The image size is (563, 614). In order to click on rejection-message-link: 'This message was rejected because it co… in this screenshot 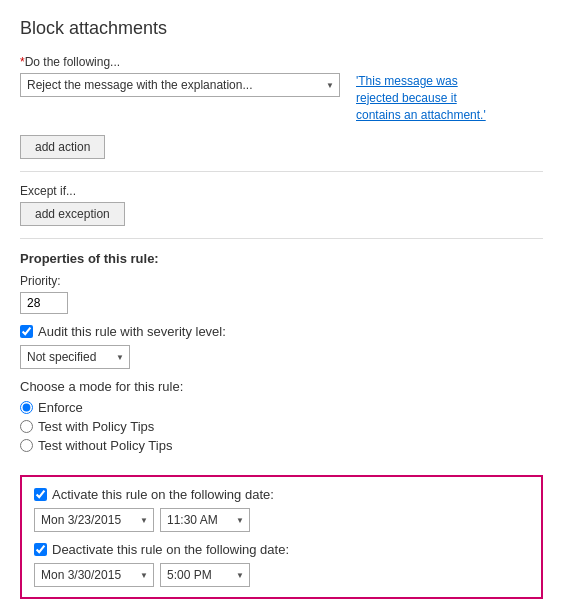, I will do `click(421, 98)`.